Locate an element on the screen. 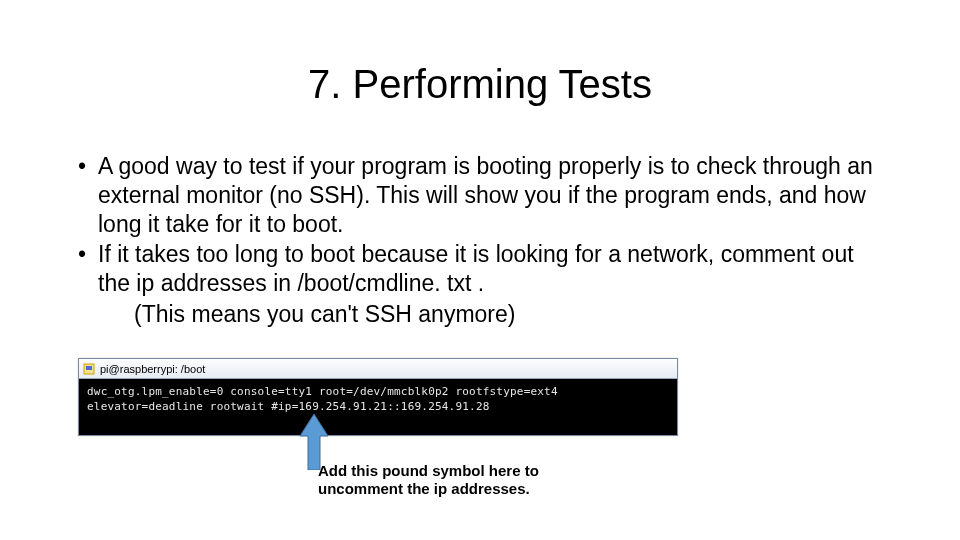 This screenshot has width=960, height=540. bullet-text: A good way to test if your program is bo… is located at coordinates (494, 195).